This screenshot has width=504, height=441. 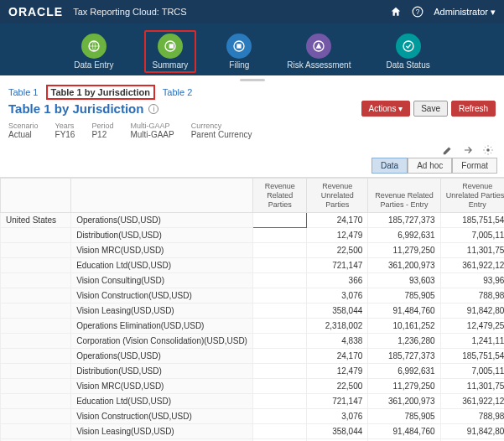 I want to click on home-icon, so click(x=396, y=12).